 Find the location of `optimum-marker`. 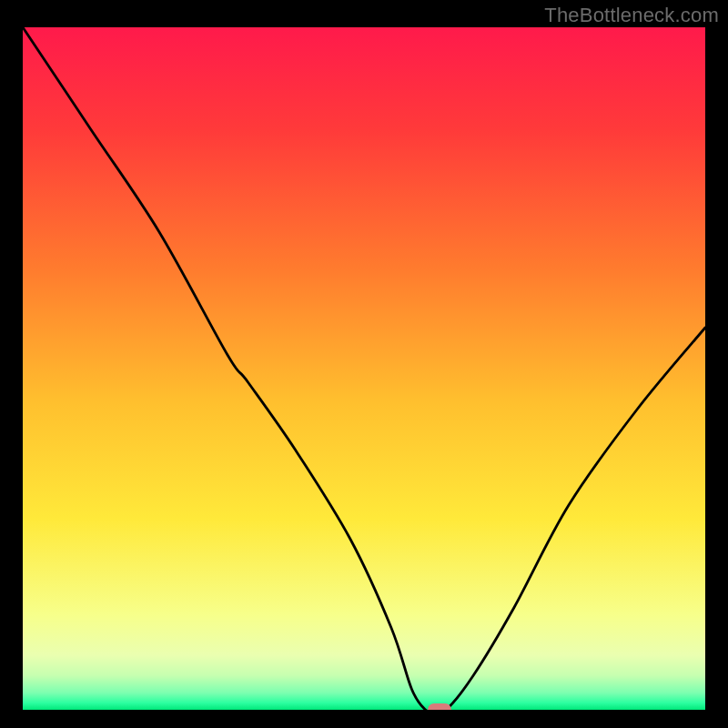

optimum-marker is located at coordinates (440, 710).